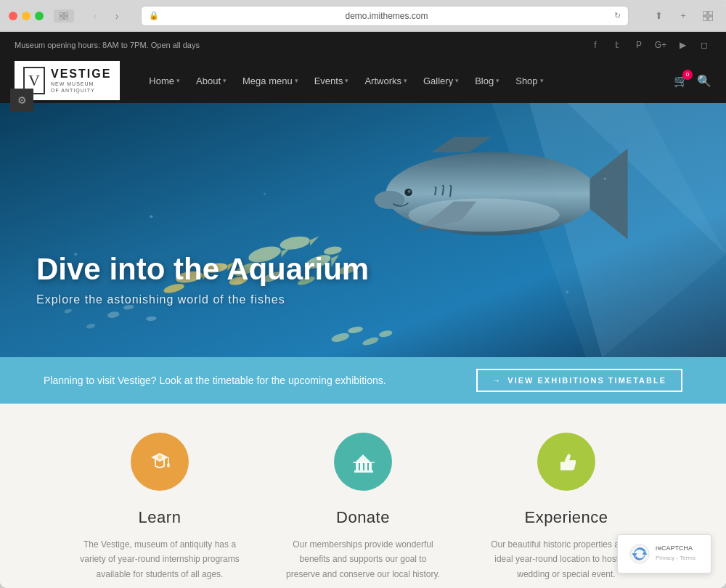 Image resolution: width=726 pixels, height=588 pixels. I want to click on learn-description: The Vestige, museum of antiquity has a v…, so click(160, 559).